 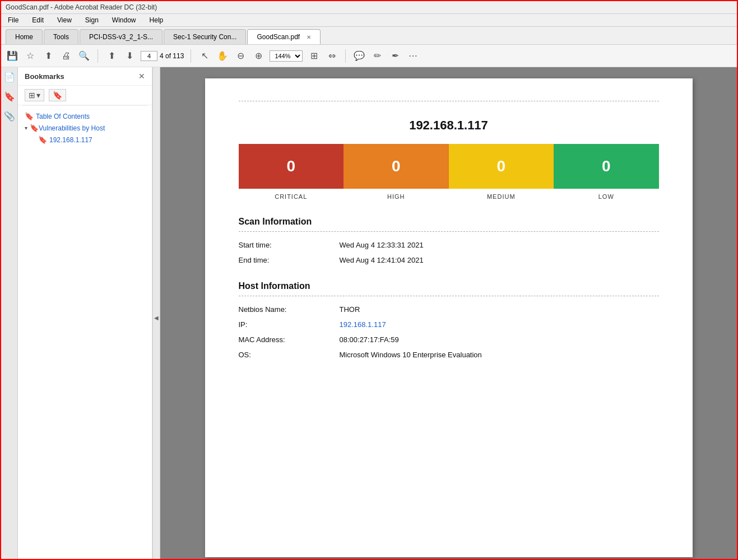 I want to click on netbios-label: Netbios Name:, so click(x=289, y=309).